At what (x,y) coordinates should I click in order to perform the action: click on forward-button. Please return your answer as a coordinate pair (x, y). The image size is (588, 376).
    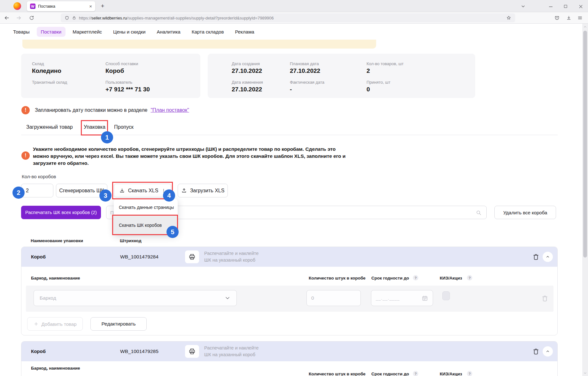
    Looking at the image, I should click on (19, 18).